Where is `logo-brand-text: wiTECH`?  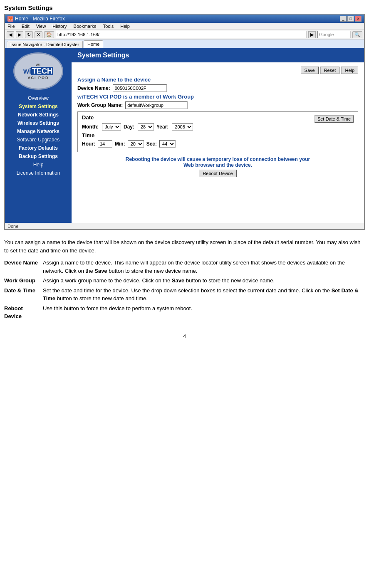 logo-brand-text: wiTECH is located at coordinates (38, 72).